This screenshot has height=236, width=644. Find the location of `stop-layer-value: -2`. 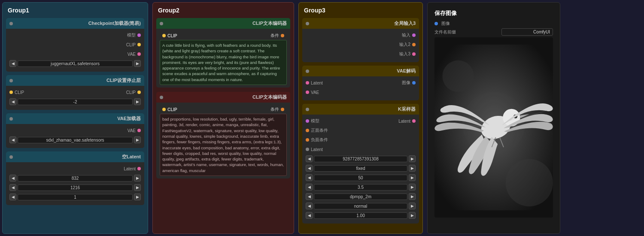

stop-layer-value: -2 is located at coordinates (75, 102).